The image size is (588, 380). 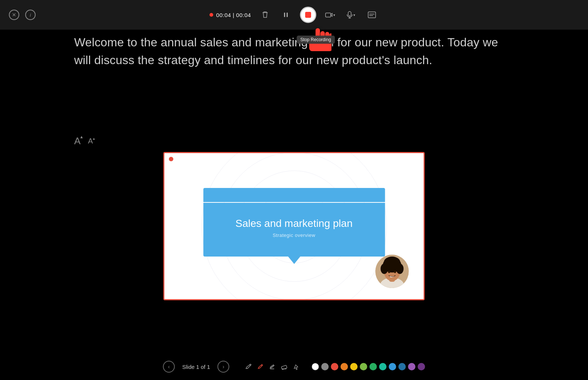 I want to click on top-bar: ✕ i 00:04 | 00:04 Stop Re, so click(x=294, y=15).